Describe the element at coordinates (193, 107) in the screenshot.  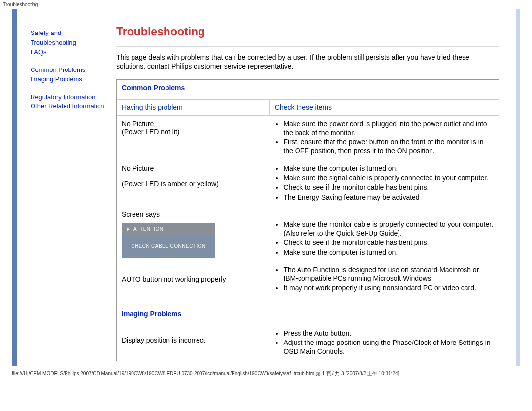
I see `col-header-problem: Having this problem` at that location.